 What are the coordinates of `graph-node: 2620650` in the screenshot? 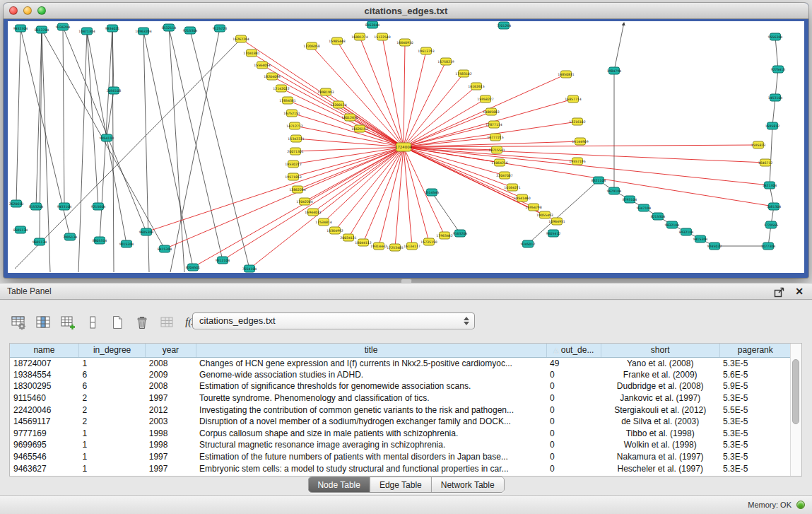 It's located at (17, 204).